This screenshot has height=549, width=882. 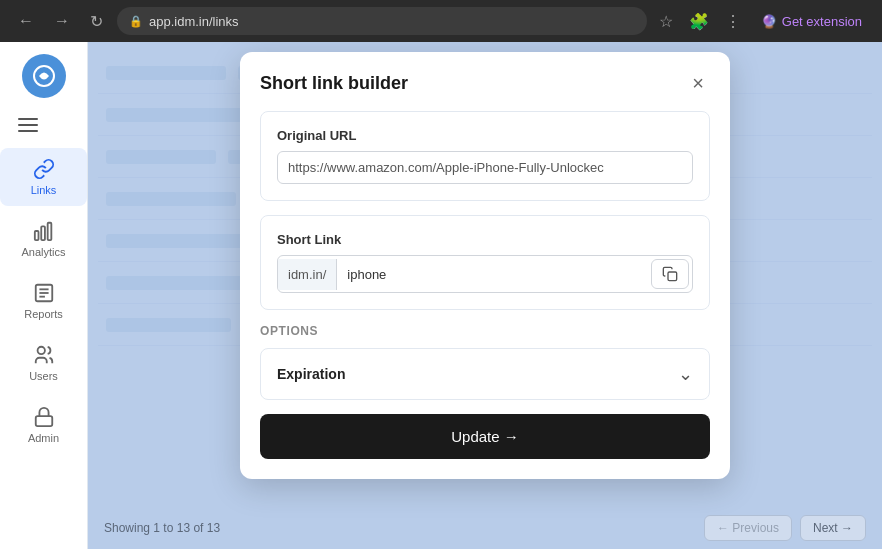 I want to click on url-bar: 🔒 app.idm.in/links, so click(x=382, y=21).